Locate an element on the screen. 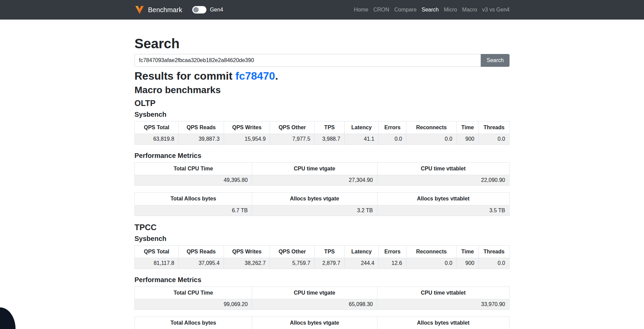  nav-item-search: Search is located at coordinates (430, 10).